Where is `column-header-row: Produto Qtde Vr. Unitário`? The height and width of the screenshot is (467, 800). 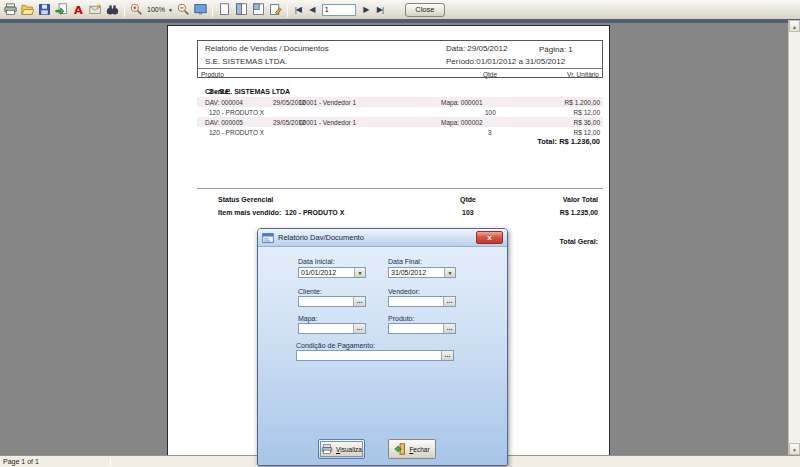
column-header-row: Produto Qtde Vr. Unitário is located at coordinates (400, 73).